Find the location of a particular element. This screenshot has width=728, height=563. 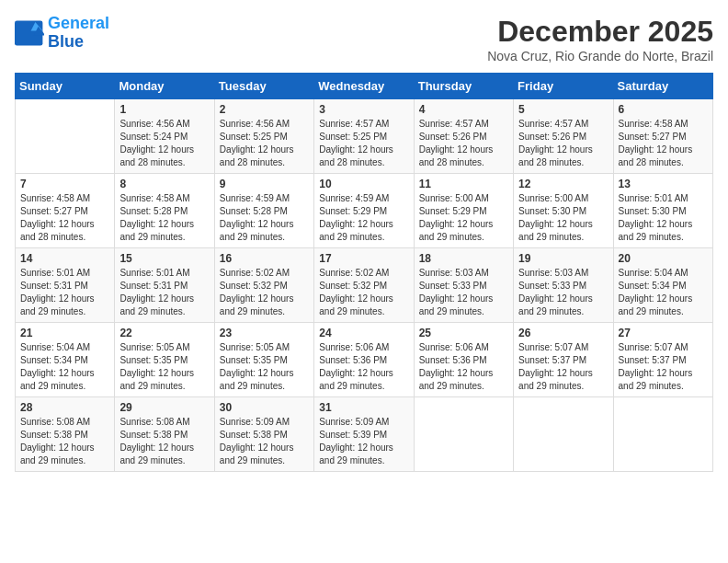

logo-text-line2: Blue is located at coordinates (79, 42).